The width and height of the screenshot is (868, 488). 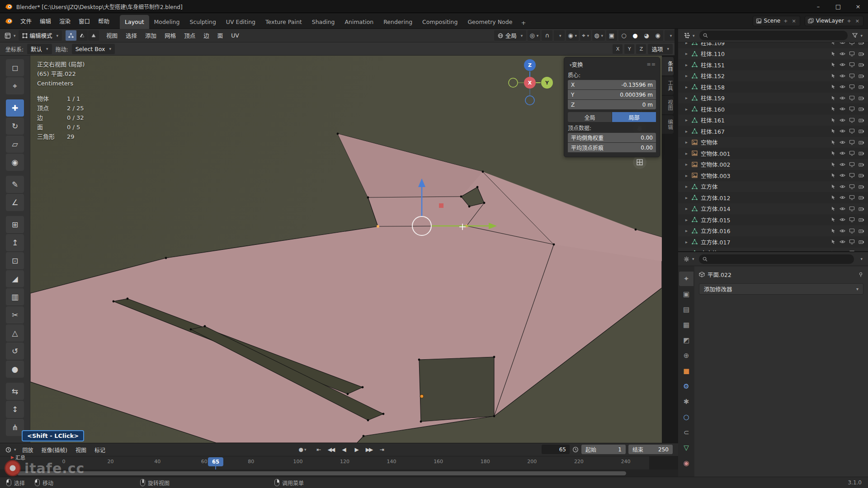 What do you see at coordinates (668, 86) in the screenshot?
I see `sidebar-tab: 工具` at bounding box center [668, 86].